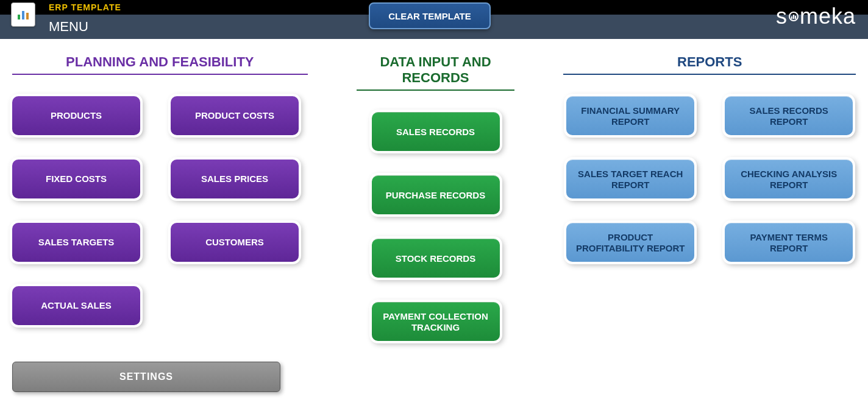  What do you see at coordinates (430, 16) in the screenshot?
I see `clear-template-button: CLEAR TEMPLATE` at bounding box center [430, 16].